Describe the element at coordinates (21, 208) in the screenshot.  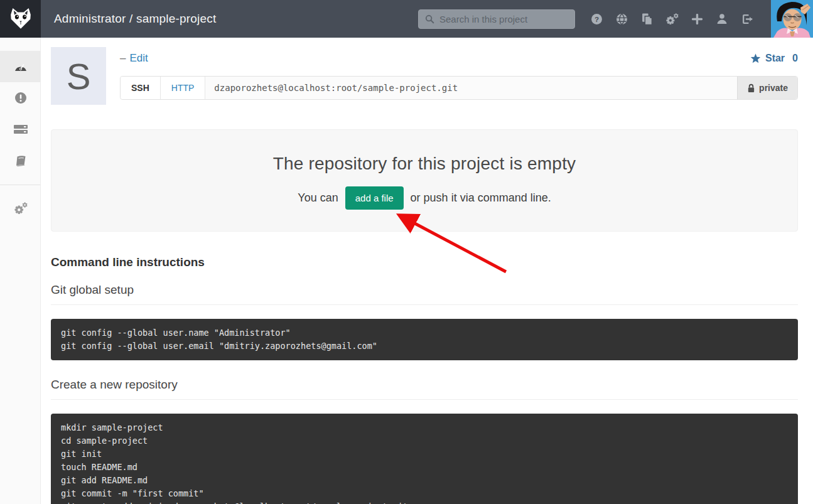
I see `gears-icon` at that location.